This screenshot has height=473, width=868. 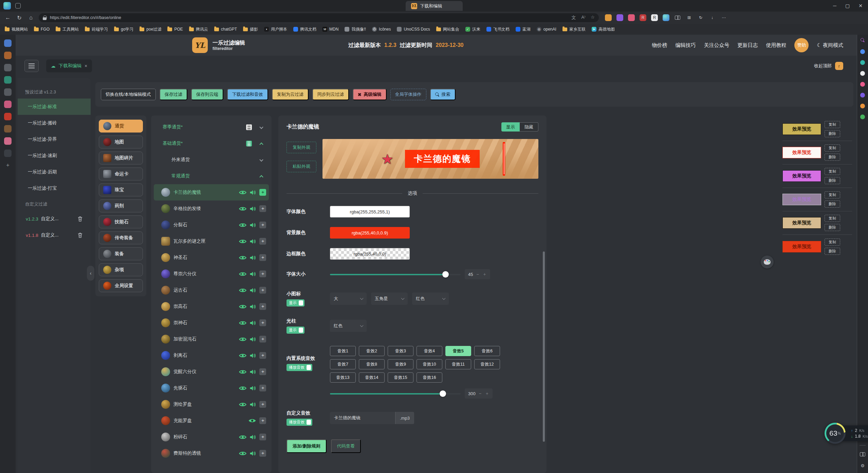 What do you see at coordinates (861, 6) in the screenshot?
I see `close-icon: ✕` at bounding box center [861, 6].